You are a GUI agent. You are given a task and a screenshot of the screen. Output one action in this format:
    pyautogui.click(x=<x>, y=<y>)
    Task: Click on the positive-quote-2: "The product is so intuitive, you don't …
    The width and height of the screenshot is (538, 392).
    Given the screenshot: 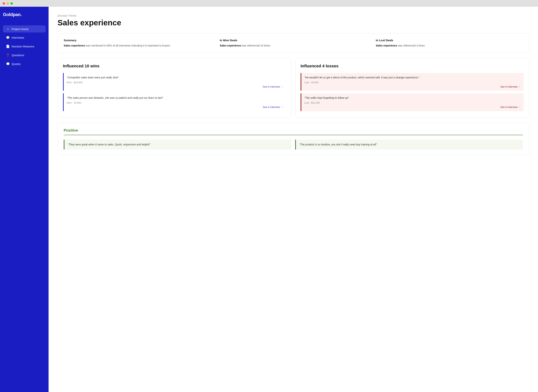 What is the action you would take?
    pyautogui.click(x=409, y=145)
    